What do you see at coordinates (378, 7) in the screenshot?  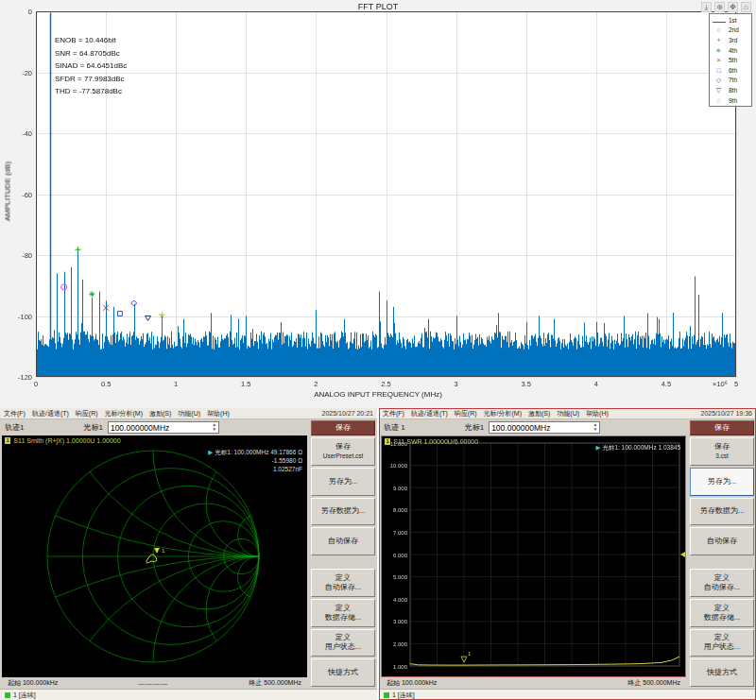 I see `chart-title: FFT PLOT` at bounding box center [378, 7].